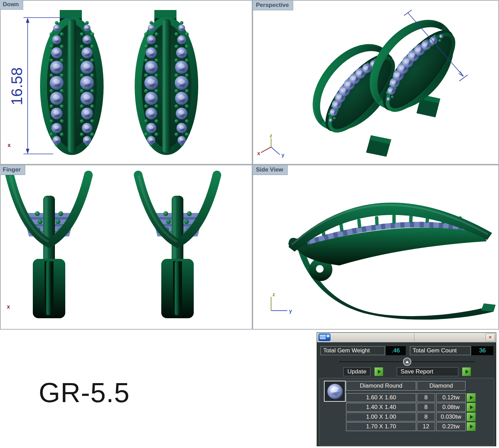 This screenshot has height=448, width=499. What do you see at coordinates (353, 351) in the screenshot?
I see `total-gem-weight-label: Total Gem Weight` at bounding box center [353, 351].